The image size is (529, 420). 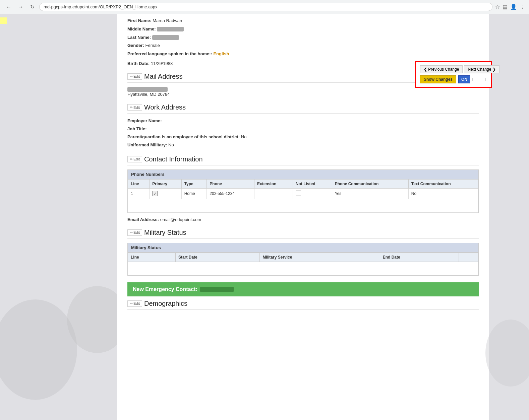 What do you see at coordinates (165, 232) in the screenshot?
I see `military-status-title: Military Status` at bounding box center [165, 232].